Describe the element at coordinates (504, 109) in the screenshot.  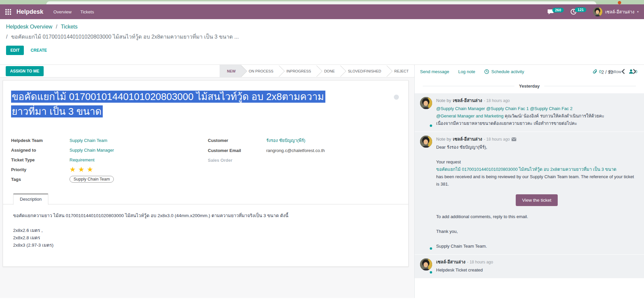
I see `mention-links: @Supply Chain Manager @Supply Chain Fac …` at that location.